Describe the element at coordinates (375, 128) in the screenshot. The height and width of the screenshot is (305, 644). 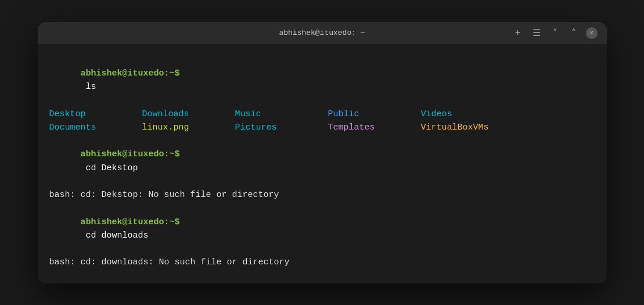
I see `ls-item-templates: Templates` at that location.